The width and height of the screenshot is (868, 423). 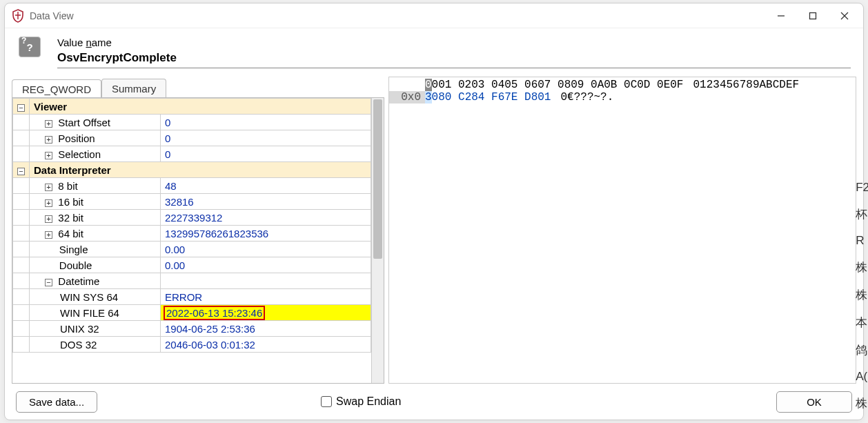 I want to click on help-icon: ?, so click(x=30, y=47).